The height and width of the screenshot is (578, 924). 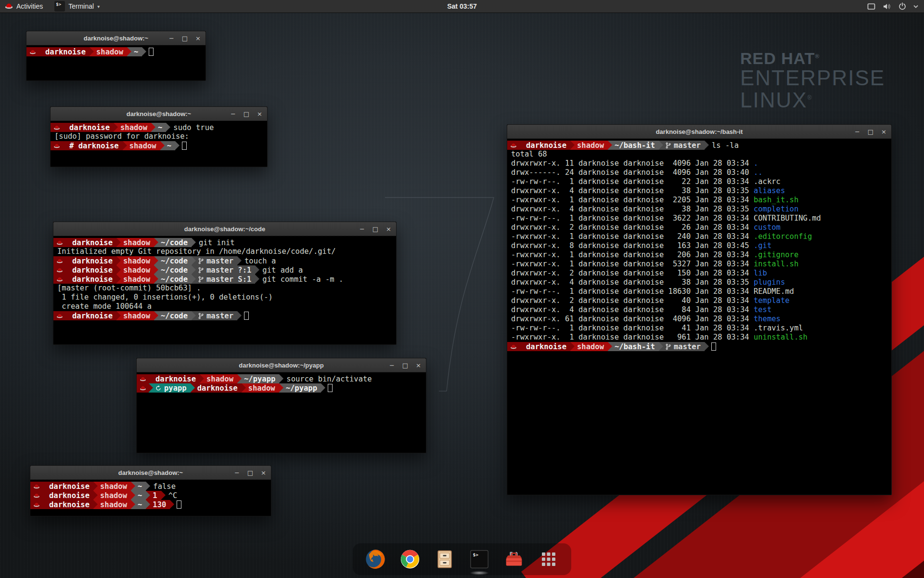 What do you see at coordinates (196, 251) in the screenshot?
I see `output-text: Initialized empty Git repository in /hom…` at bounding box center [196, 251].